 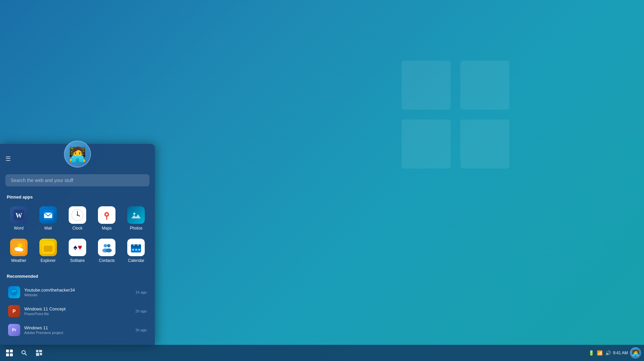 I want to click on battery-icon: 🔋, so click(x=591, y=353).